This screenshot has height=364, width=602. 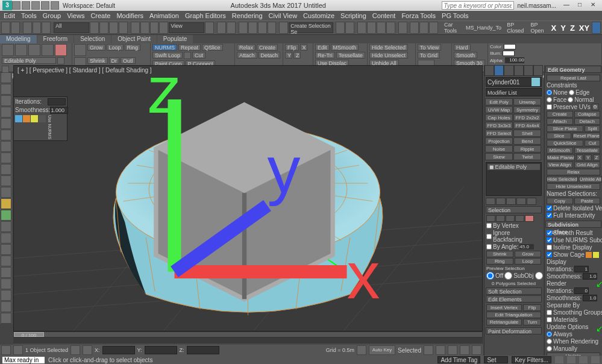 I want to click on nav-orbit-icon, so click(x=583, y=360).